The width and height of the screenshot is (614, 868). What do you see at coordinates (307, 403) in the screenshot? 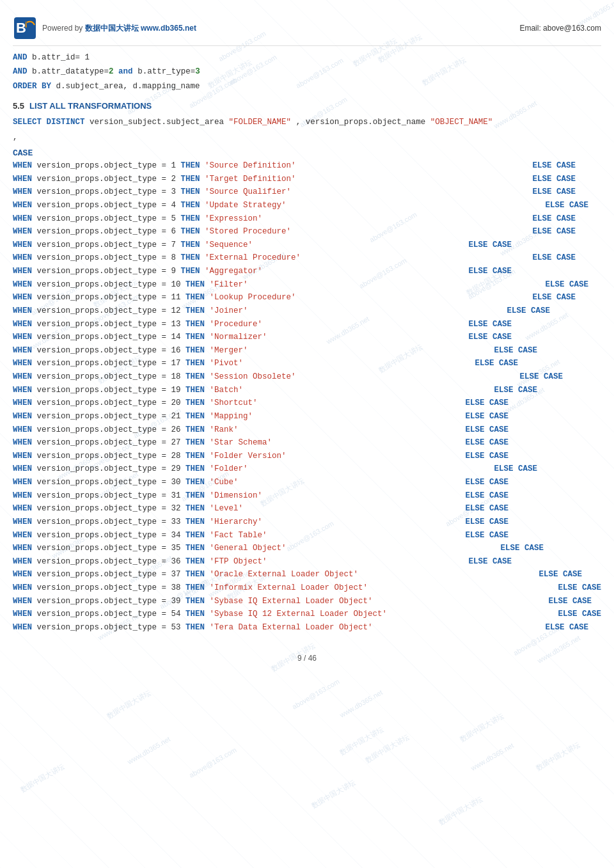
I see `when-line-20: WHEN version_props.object_type = 20 THEN…` at bounding box center [307, 403].